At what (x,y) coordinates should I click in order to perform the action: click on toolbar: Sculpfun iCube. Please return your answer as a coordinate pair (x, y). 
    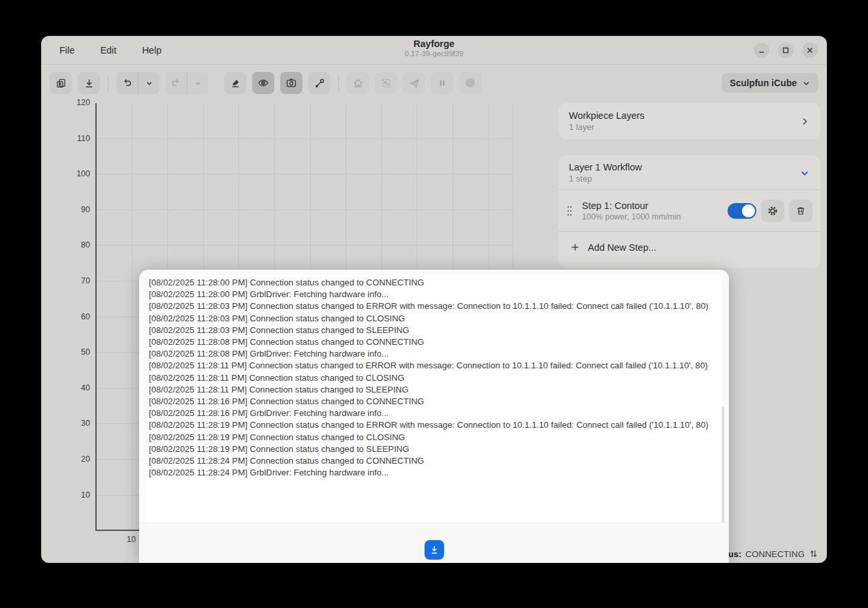
    Looking at the image, I should click on (434, 83).